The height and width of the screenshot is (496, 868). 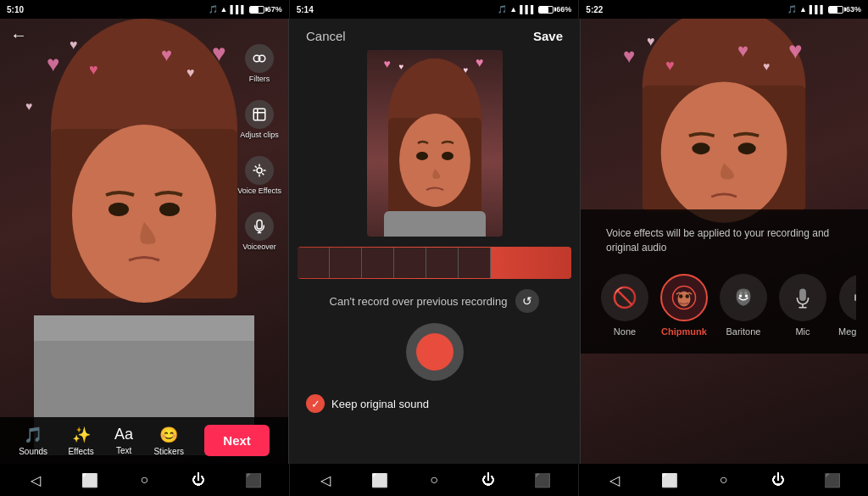 What do you see at coordinates (419, 302) in the screenshot?
I see `recording-status-text: Can't record over previous recording` at bounding box center [419, 302].